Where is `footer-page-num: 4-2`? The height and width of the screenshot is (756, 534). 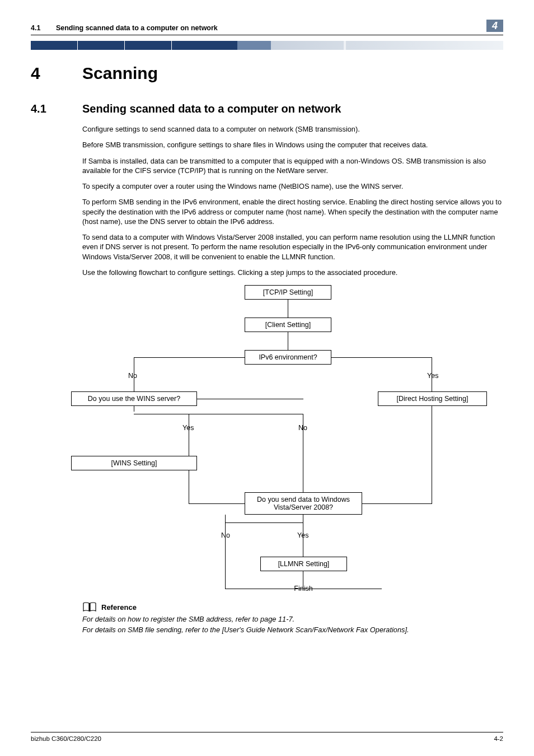
footer-page-num: 4-2 is located at coordinates (498, 739).